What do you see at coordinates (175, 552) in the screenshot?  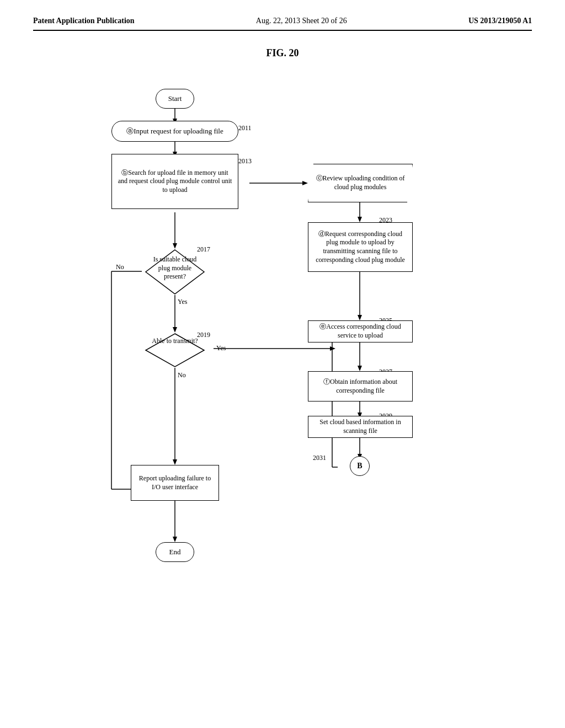 I see `end-node: End` at bounding box center [175, 552].